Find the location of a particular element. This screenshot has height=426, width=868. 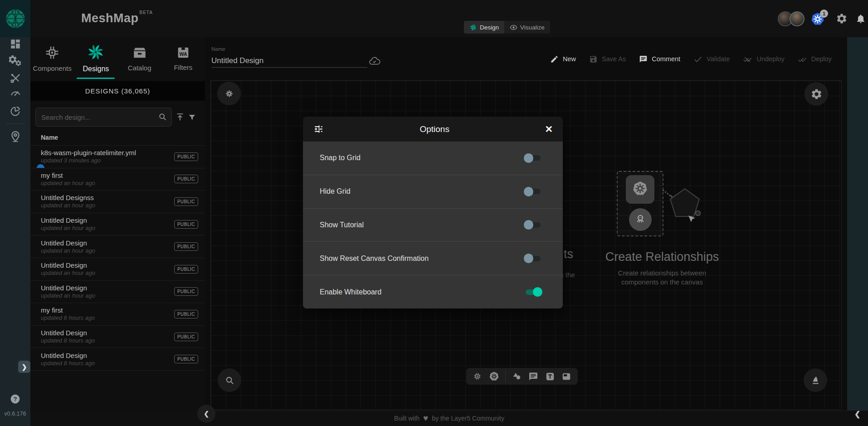

top-header: MeshMapBETA Design Visualize 1 is located at coordinates (449, 19).